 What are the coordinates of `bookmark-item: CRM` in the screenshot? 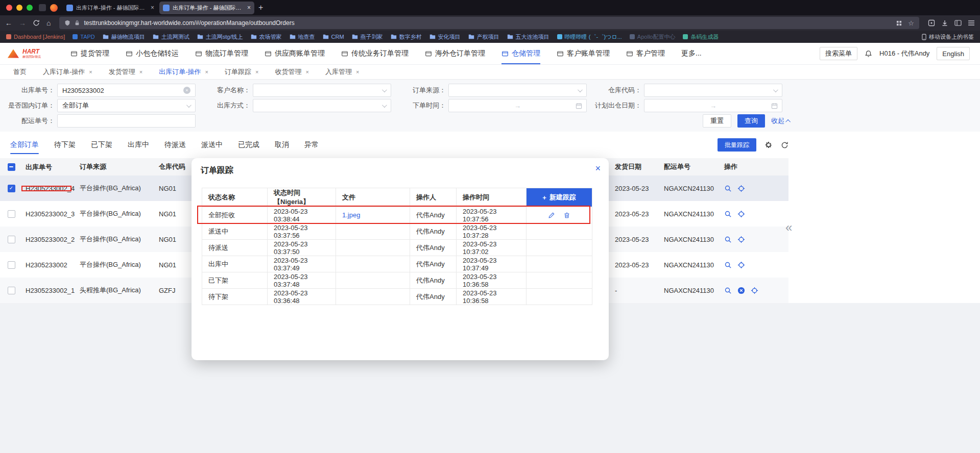 It's located at (333, 37).